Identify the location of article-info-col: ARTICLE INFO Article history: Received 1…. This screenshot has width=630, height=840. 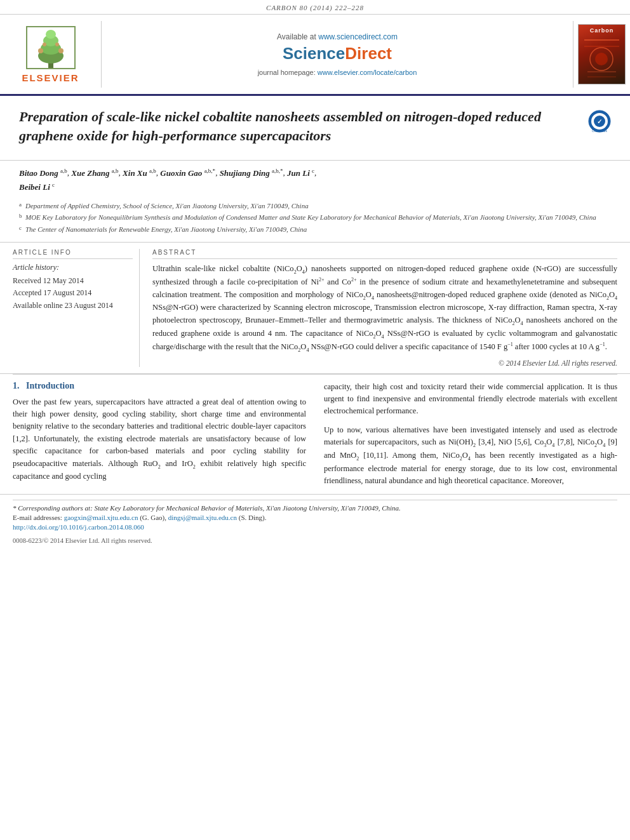
(76, 308).